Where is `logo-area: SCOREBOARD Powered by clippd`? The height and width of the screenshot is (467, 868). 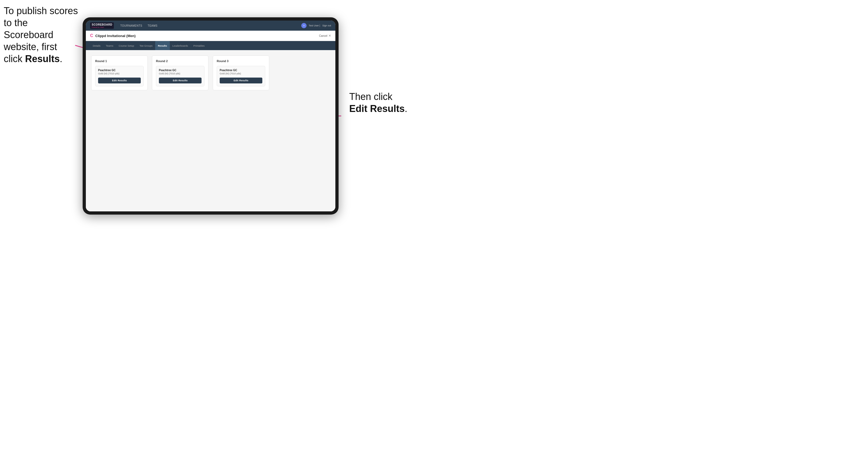
logo-area: SCOREBOARD Powered by clippd is located at coordinates (102, 26).